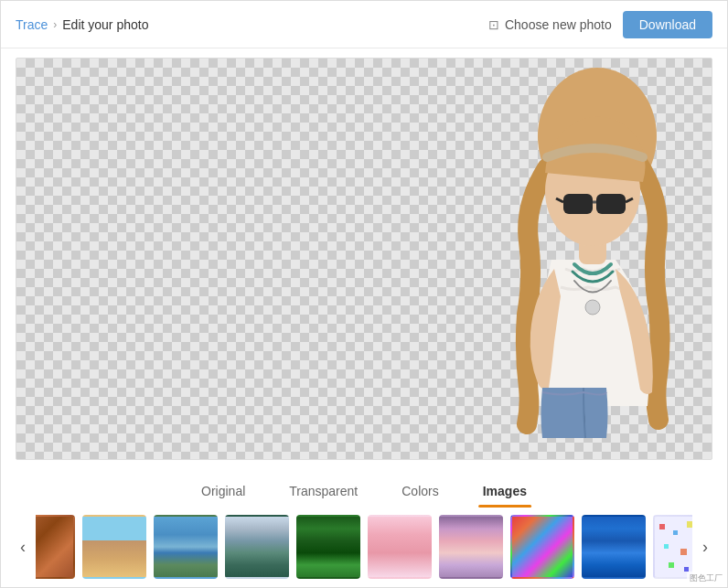 The image size is (728, 588). Describe the element at coordinates (558, 25) in the screenshot. I see `choose-photo-label: Choose new photo` at that location.